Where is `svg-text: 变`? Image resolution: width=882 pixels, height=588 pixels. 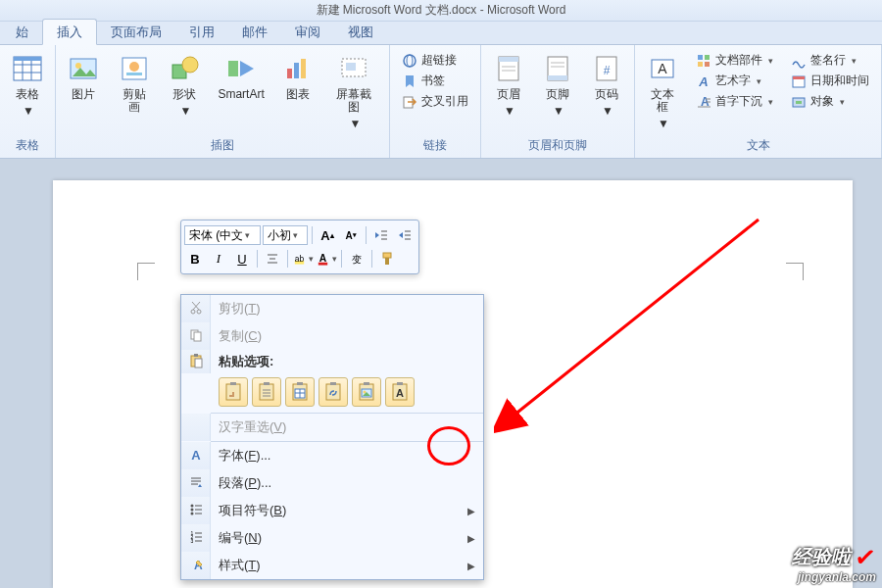 svg-text: 变 is located at coordinates (357, 259).